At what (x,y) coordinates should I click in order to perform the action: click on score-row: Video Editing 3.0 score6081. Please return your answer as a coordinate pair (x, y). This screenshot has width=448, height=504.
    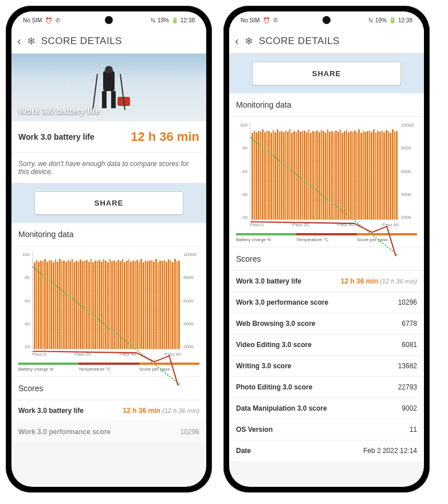
    Looking at the image, I should click on (327, 345).